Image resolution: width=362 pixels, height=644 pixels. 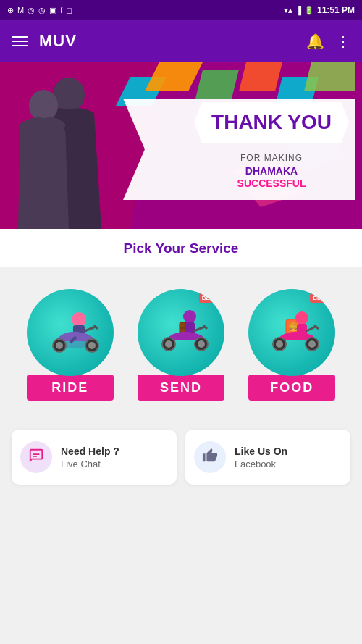 I want to click on thumb-icon-circle, so click(x=210, y=457).